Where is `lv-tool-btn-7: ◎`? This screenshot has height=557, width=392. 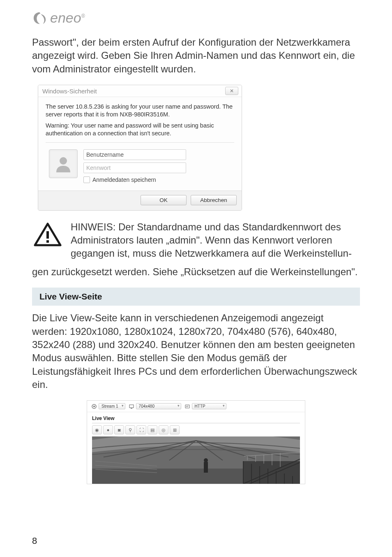 lv-tool-btn-7: ◎ is located at coordinates (164, 430).